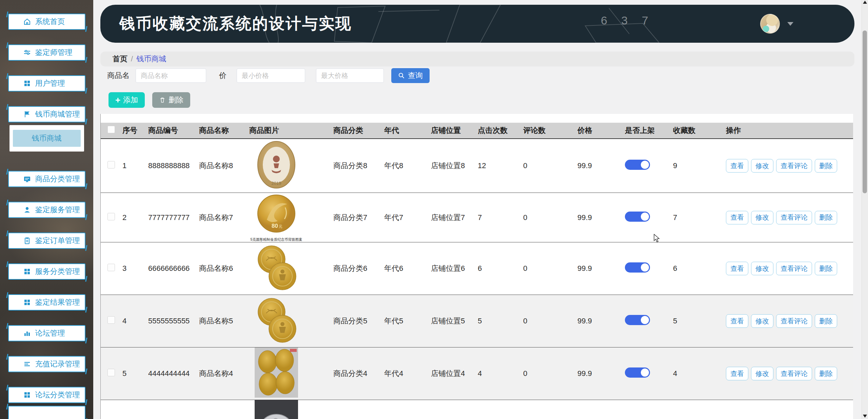 The image size is (868, 419). I want to click on cell-image: 2019, so click(291, 166).